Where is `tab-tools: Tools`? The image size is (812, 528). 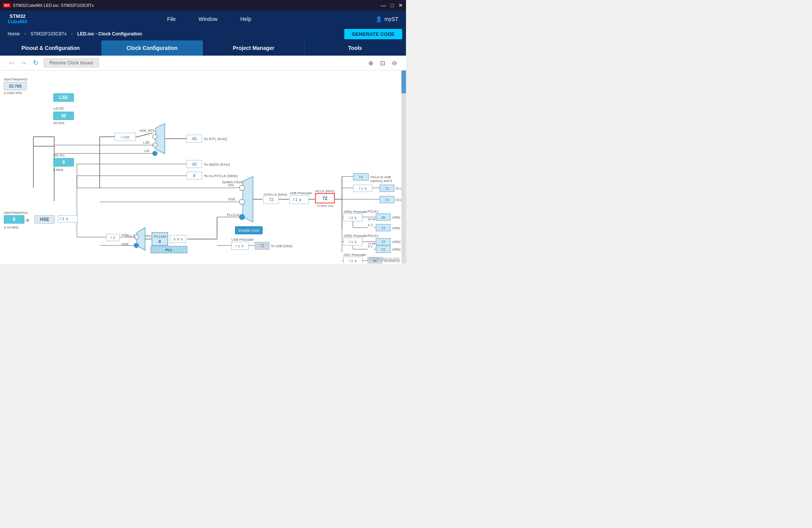
tab-tools: Tools is located at coordinates (356, 48).